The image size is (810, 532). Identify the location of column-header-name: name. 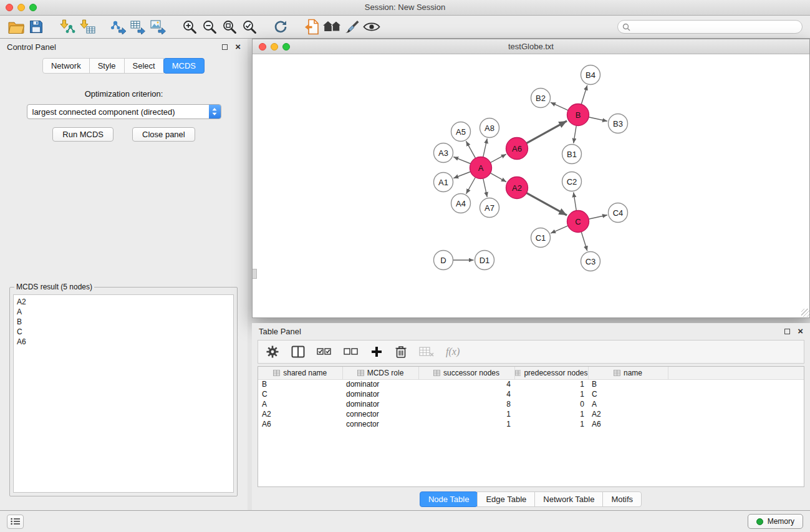
(628, 373).